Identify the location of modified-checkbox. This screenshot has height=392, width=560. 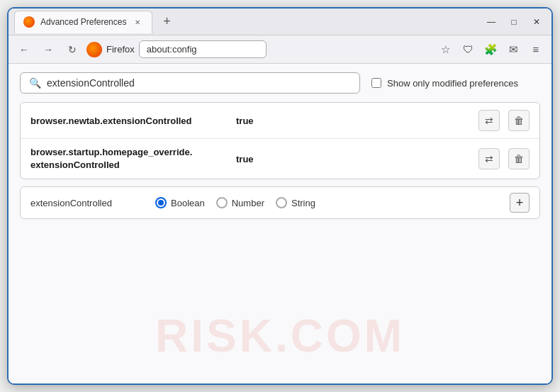
(376, 83).